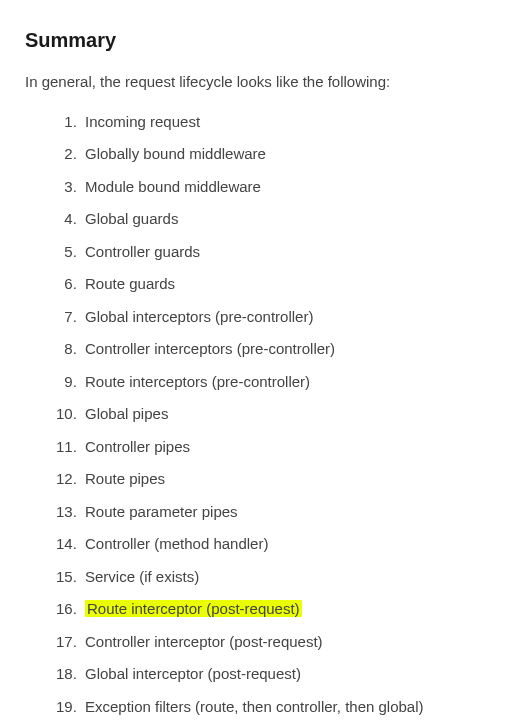  Describe the element at coordinates (288, 220) in the screenshot. I see `list-item: Global guards` at that location.